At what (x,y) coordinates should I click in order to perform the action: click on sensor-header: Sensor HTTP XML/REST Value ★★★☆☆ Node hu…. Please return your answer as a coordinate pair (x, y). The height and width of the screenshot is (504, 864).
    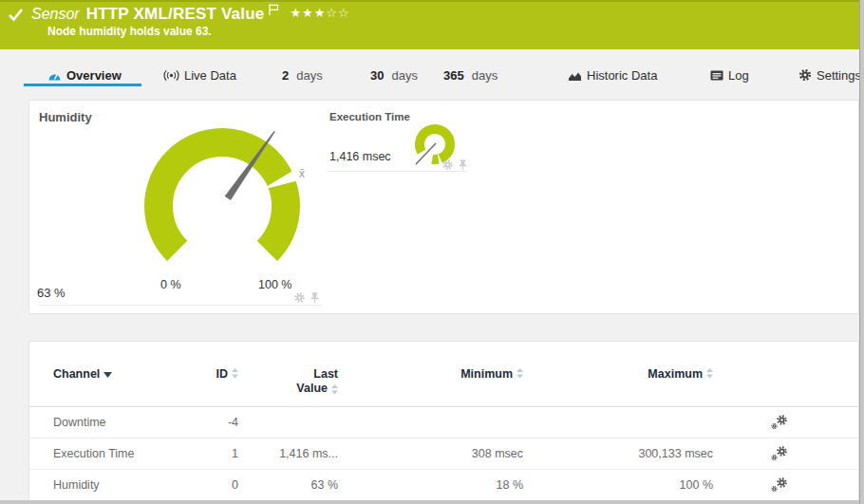
    Looking at the image, I should click on (429, 25).